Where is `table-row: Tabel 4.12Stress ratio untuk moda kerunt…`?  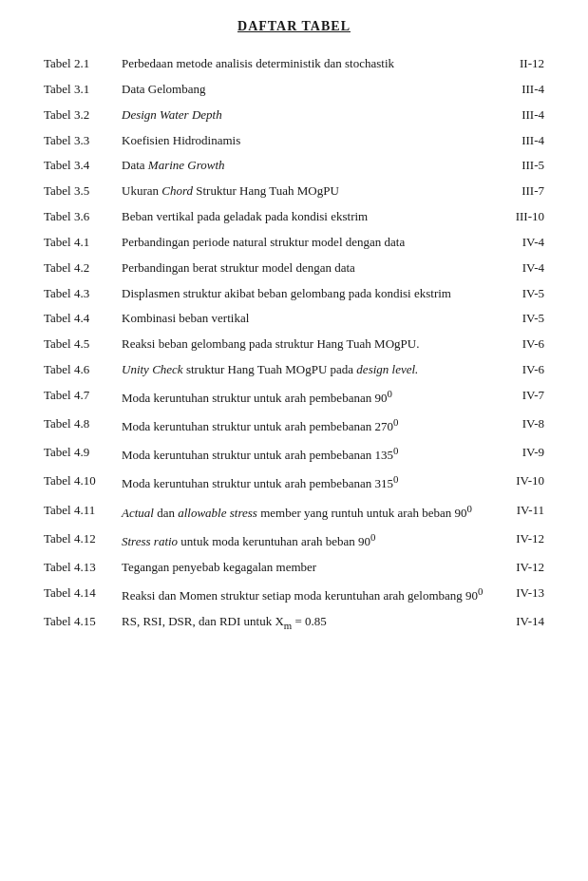
table-row: Tabel 4.12Stress ratio untuk moda kerunt… is located at coordinates (294, 541).